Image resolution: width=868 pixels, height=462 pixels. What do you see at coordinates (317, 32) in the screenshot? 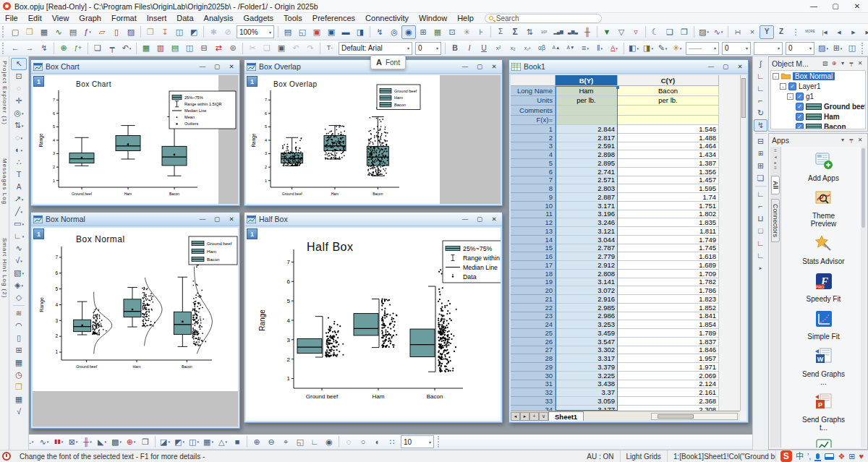
I see `send-powerpoint-button: ▣` at bounding box center [317, 32].